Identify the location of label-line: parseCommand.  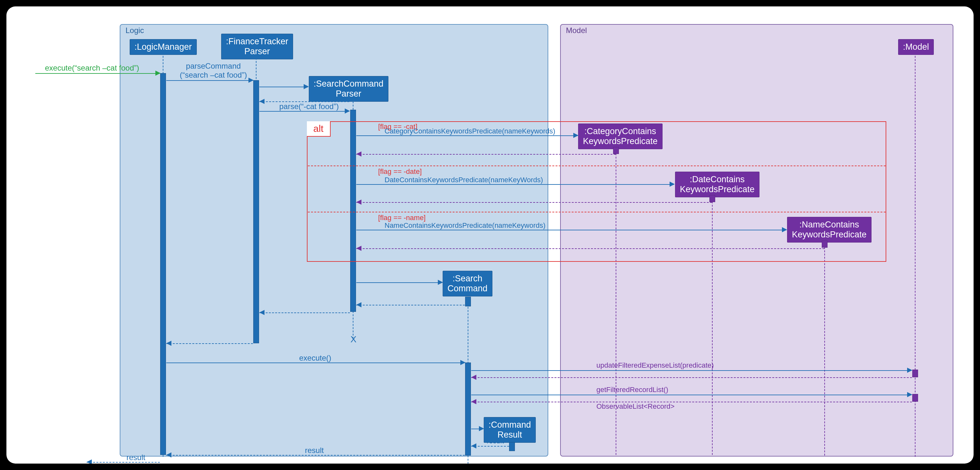
(213, 66).